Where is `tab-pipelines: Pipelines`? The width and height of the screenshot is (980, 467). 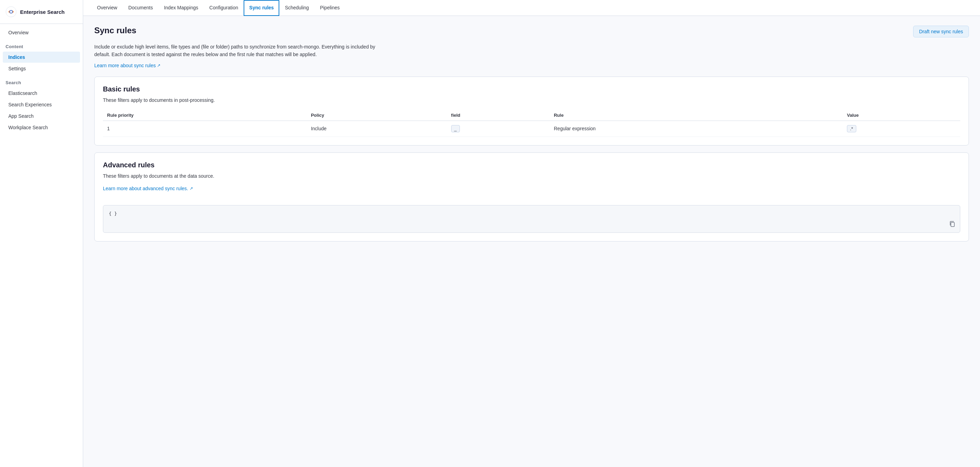
tab-pipelines: Pipelines is located at coordinates (329, 8).